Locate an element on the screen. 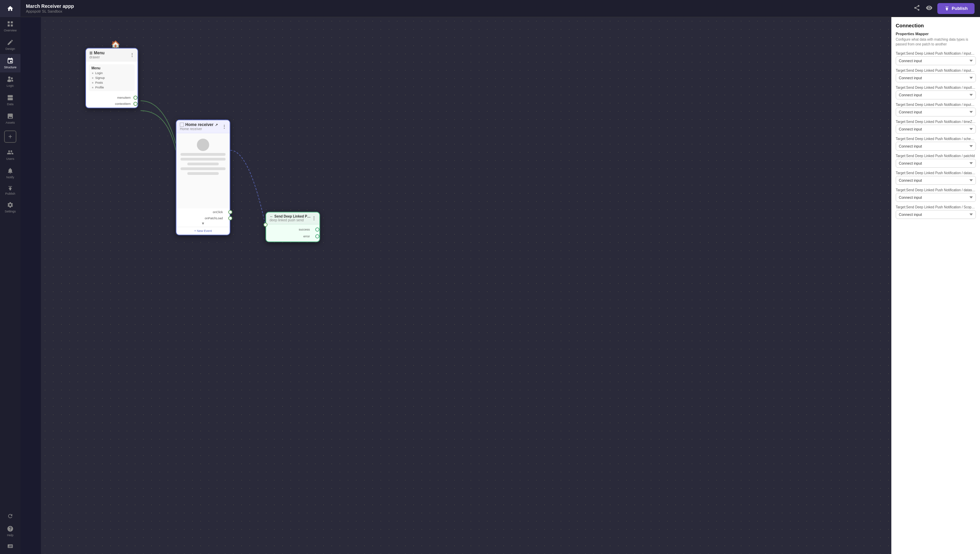 The image size is (980, 554). push-input-port is located at coordinates (266, 225).